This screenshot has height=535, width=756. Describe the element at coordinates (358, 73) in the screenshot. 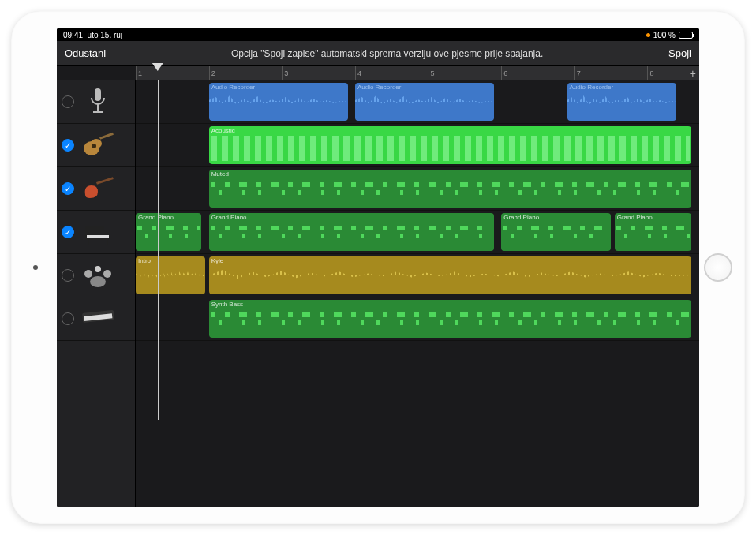

I see `ruler-tick: 4` at that location.